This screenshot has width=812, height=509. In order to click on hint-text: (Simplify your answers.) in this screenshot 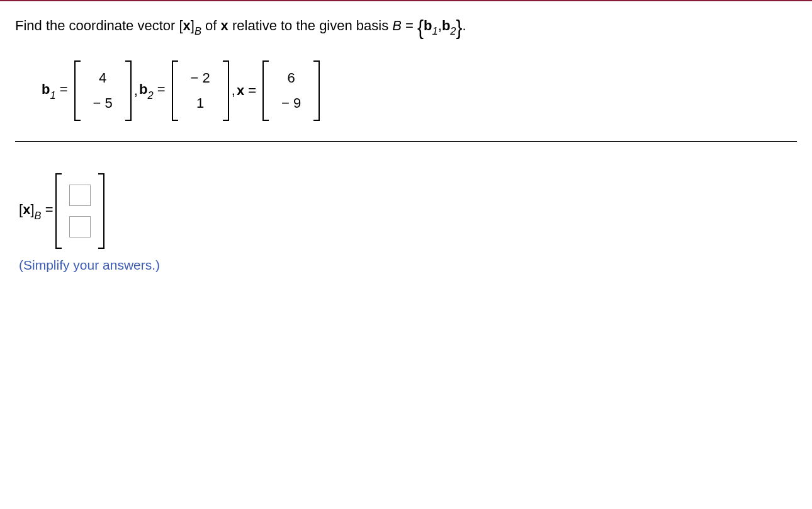, I will do `click(408, 265)`.